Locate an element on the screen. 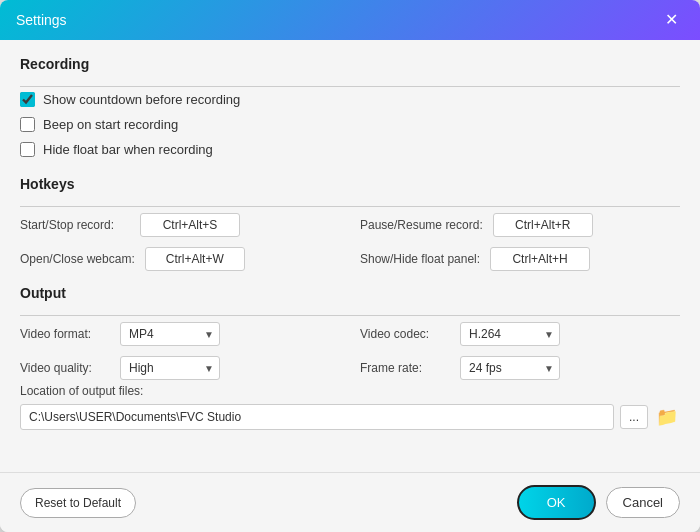  output-grid: Video format: MP4 AVI MOV MKV ▼ Video co… is located at coordinates (350, 351).